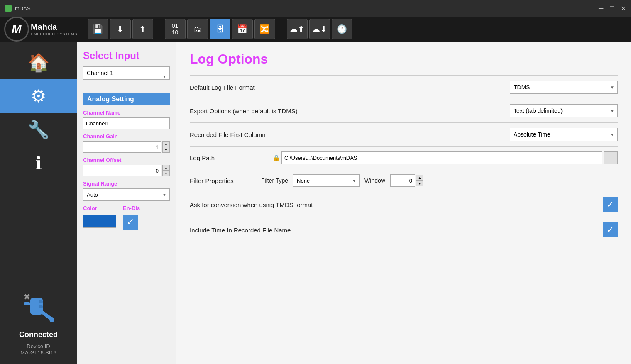 This screenshot has width=631, height=364. What do you see at coordinates (17, 29) in the screenshot?
I see `logo-m: M` at bounding box center [17, 29].